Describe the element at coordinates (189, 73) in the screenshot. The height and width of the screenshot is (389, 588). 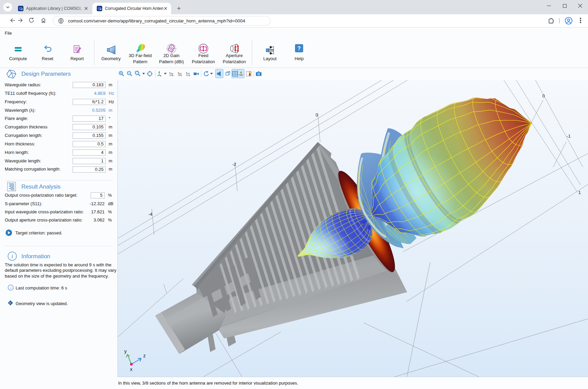
I see `svg-text: xz` at that location.